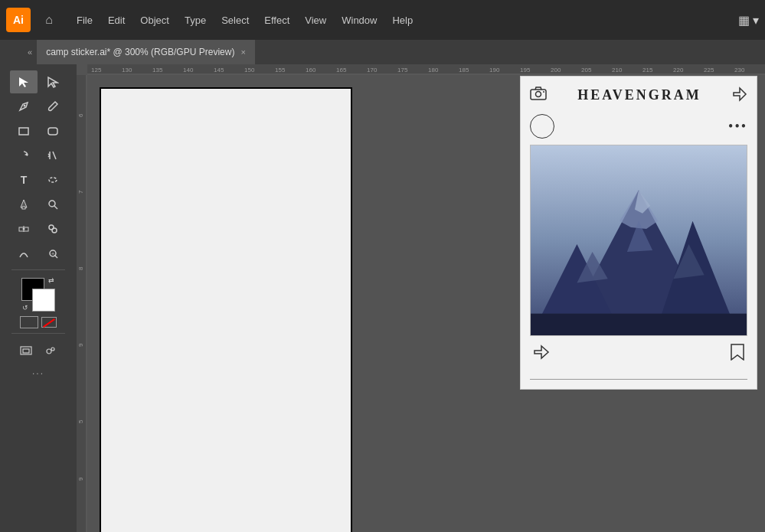  Describe the element at coordinates (342, 70) in the screenshot. I see `svg-text: 165` at that location.